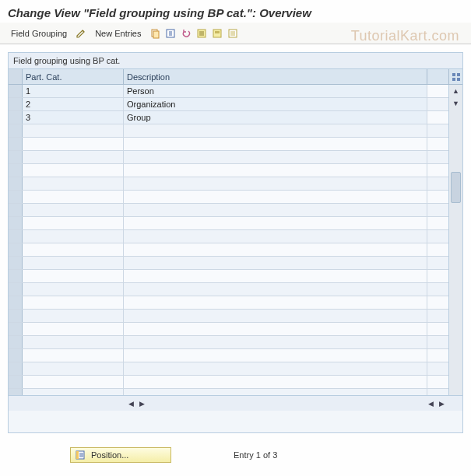 The image size is (471, 476). I want to click on column-header-part-cat: Part. Cat., so click(73, 76).